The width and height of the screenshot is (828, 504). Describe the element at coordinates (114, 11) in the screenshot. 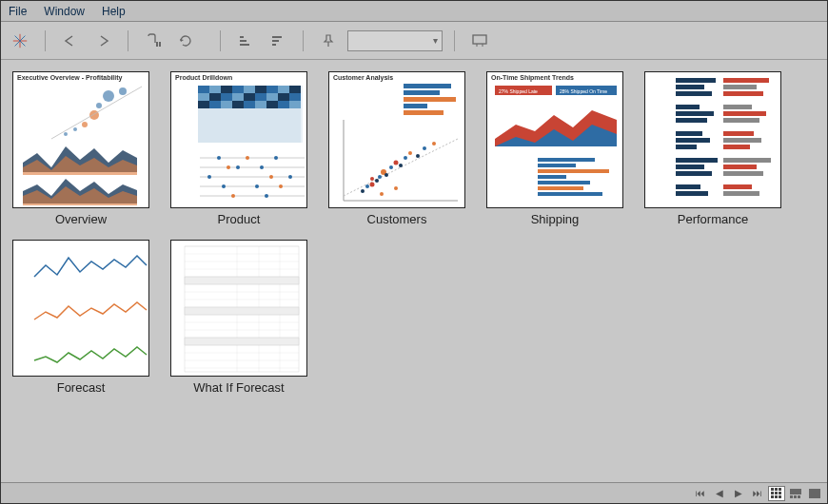

I see `menu-help: Help` at that location.